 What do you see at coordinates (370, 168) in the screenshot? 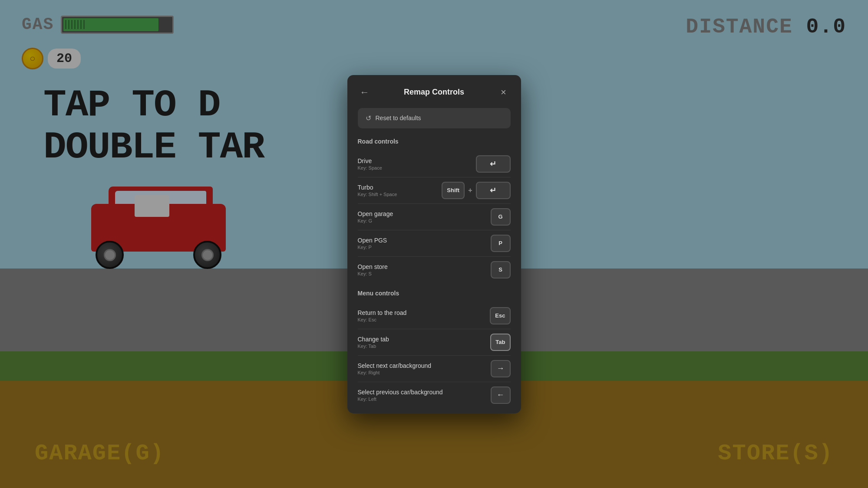
I see `control-key-drive: Key: Space` at bounding box center [370, 168].